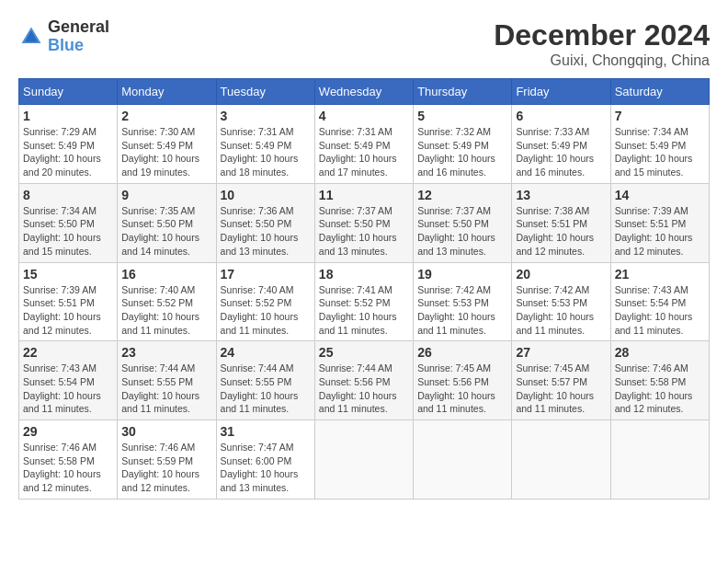 Image resolution: width=728 pixels, height=563 pixels. What do you see at coordinates (364, 144) in the screenshot?
I see `table-row: 4Sunrise: 7:31 AM Sunset: 5:49 PM Daylig…` at bounding box center [364, 144].